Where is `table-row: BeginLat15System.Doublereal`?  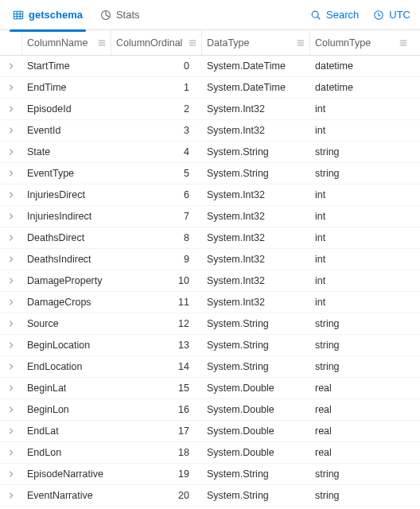 table-row: BeginLat15System.Doublereal is located at coordinates (210, 388).